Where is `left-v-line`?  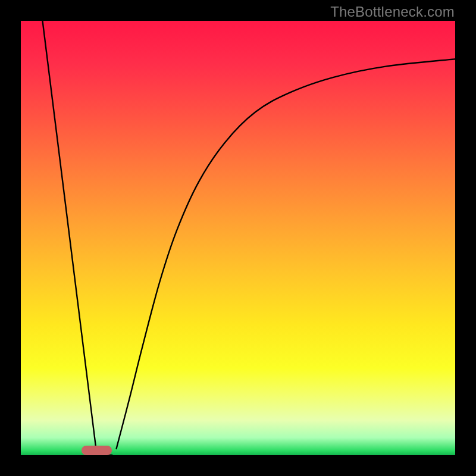
left-v-line is located at coordinates (77, 238).